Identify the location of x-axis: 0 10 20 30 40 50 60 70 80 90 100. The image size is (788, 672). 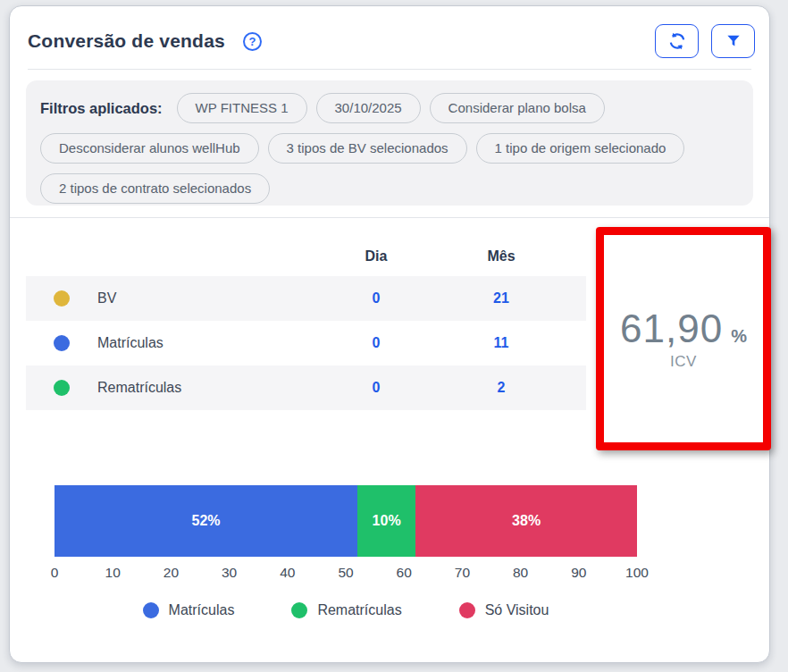
(346, 574).